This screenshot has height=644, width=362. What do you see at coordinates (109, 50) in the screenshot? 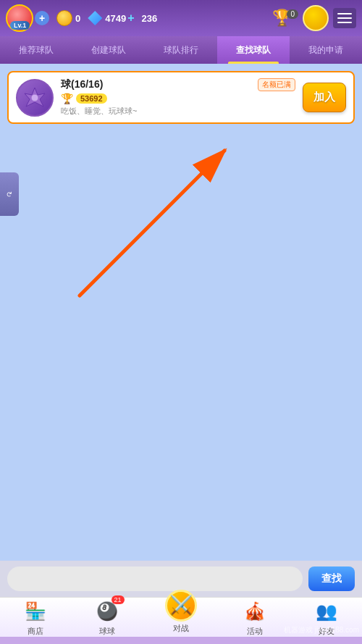
I see `tab-create: 创建球队` at bounding box center [109, 50].